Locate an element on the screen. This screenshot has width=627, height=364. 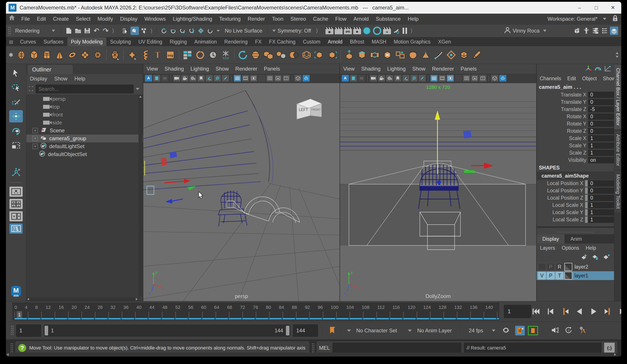
mute-audio-icon is located at coordinates (555, 331).